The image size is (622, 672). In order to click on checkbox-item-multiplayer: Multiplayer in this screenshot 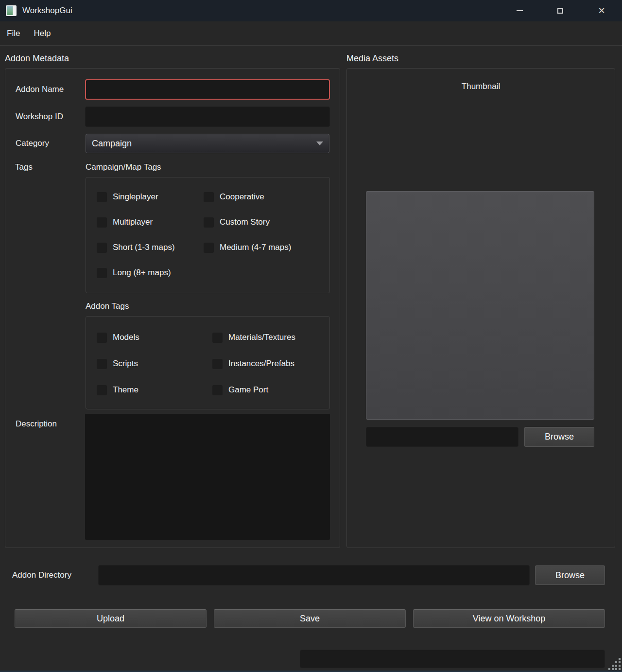, I will do `click(150, 222)`.